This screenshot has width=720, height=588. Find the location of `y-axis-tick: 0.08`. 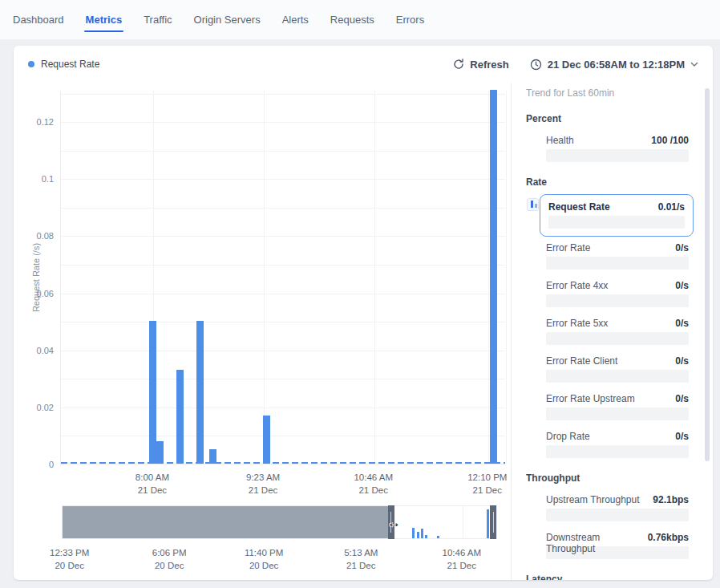

y-axis-tick: 0.08 is located at coordinates (45, 236).